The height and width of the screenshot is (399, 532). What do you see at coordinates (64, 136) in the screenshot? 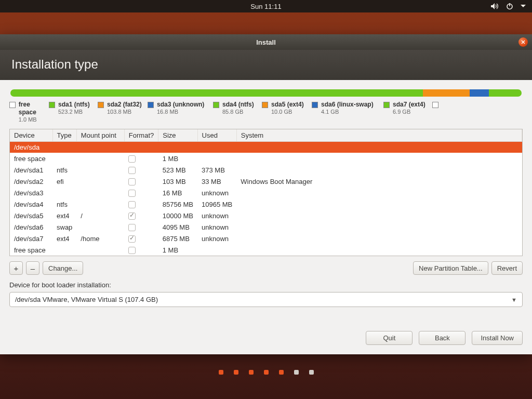
I see `column-header: Type` at bounding box center [64, 136].